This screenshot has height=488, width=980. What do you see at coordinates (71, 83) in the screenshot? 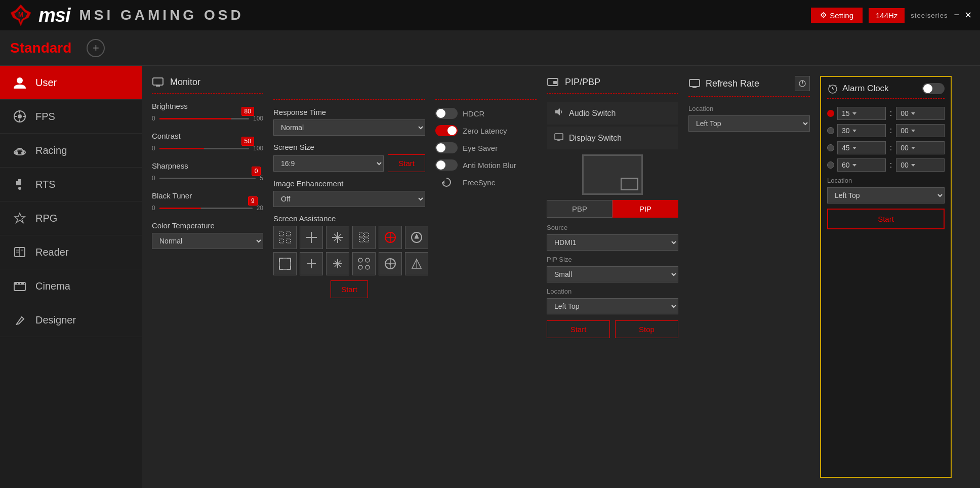
I see `sidebar-item-user: User` at bounding box center [71, 83].